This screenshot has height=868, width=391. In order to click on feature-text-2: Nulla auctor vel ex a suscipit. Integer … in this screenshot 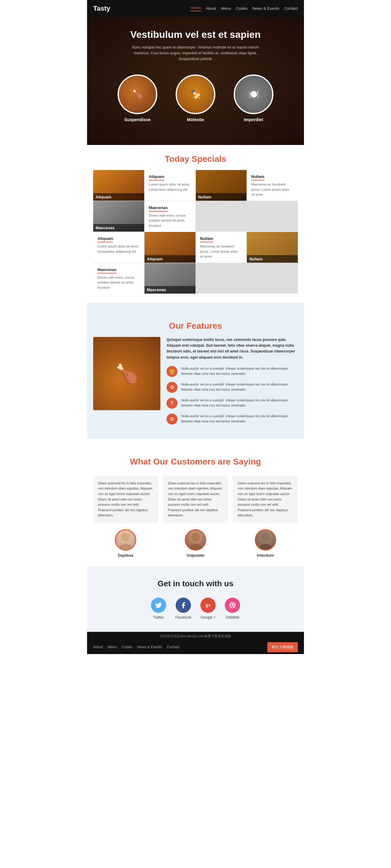, I will do `click(235, 387)`.